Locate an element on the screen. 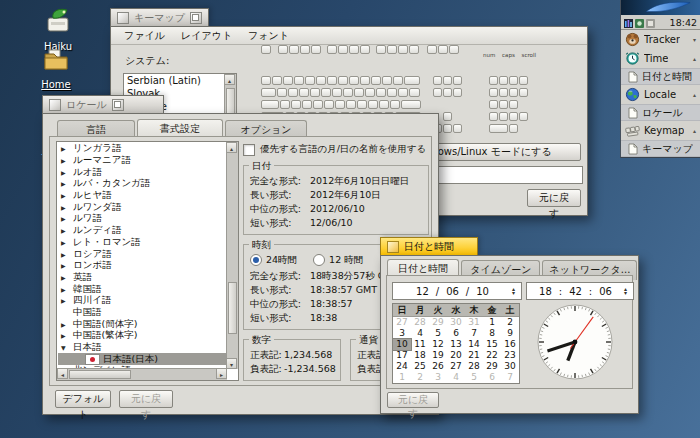 This screenshot has width=700, height=438. language-list-item: ▶韓国語 is located at coordinates (142, 289).